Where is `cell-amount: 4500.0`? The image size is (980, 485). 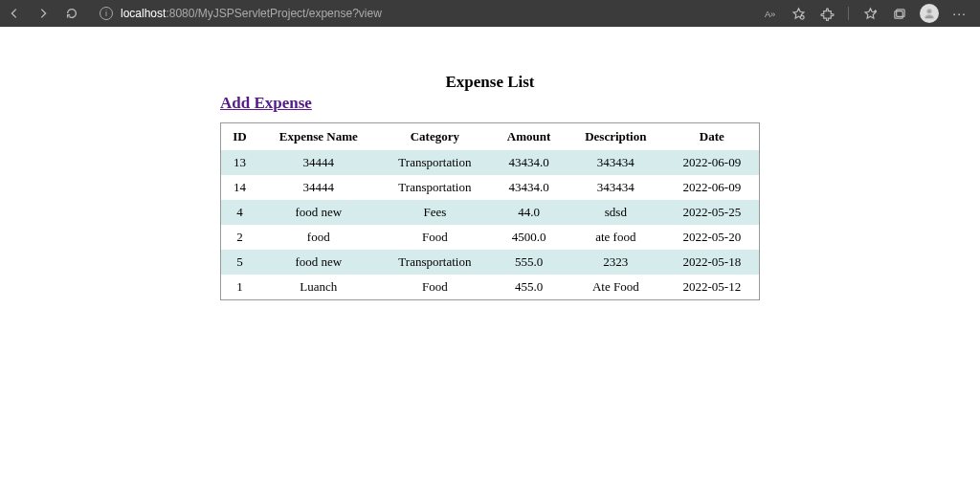 cell-amount: 4500.0 is located at coordinates (528, 237).